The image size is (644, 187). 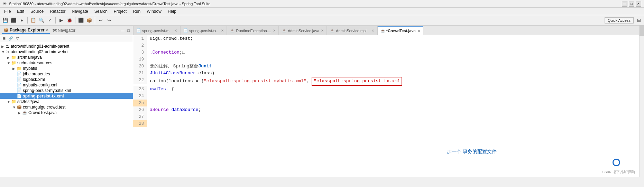 I want to click on toolbar-btn-debug: 🐞, so click(x=70, y=20).